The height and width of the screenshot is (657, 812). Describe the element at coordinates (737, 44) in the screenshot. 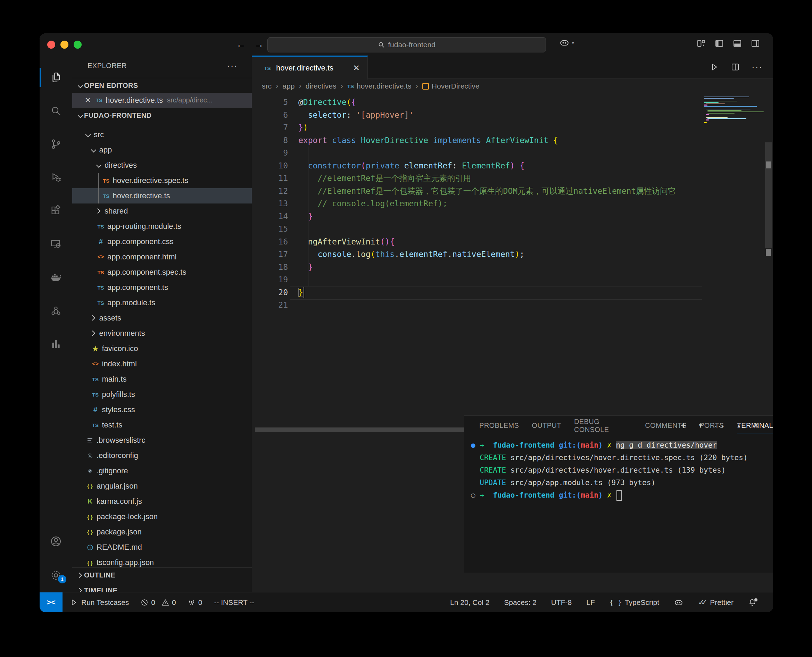

I see `toggle-panel-icon` at that location.